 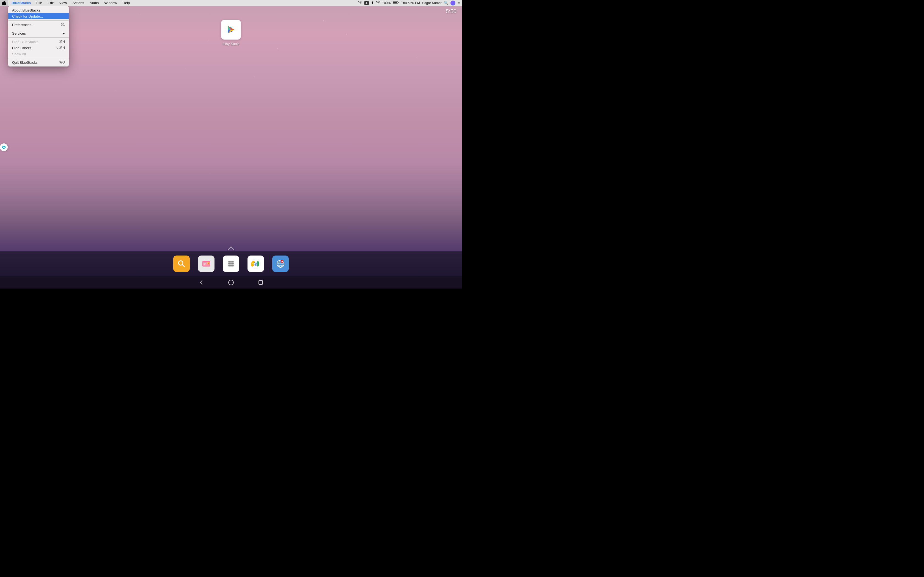 I want to click on quit-bluestacks-shortcut: ⌘Q, so click(x=62, y=62).